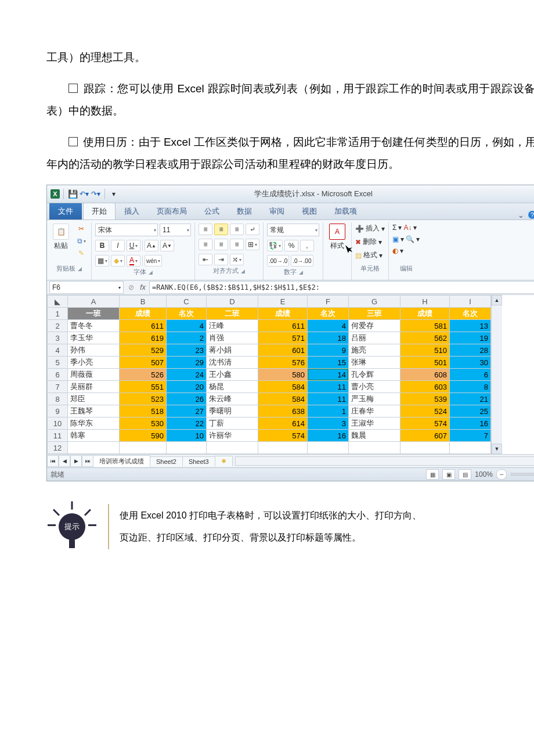 Image resolution: width=534 pixels, height=756 pixels. Describe the element at coordinates (143, 375) in the screenshot. I see `cell: 526` at that location.